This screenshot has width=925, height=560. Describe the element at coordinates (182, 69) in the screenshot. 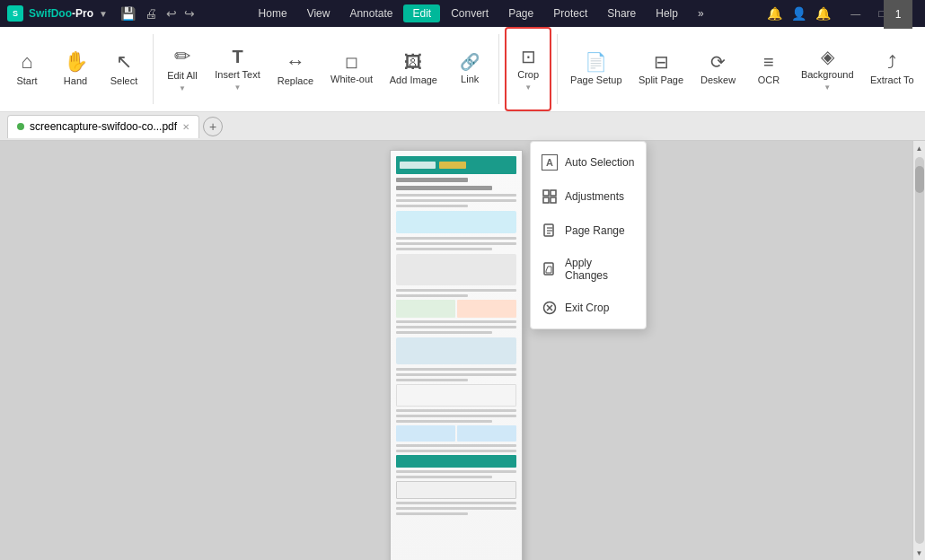

I see `toolbar-edit-all: ✏ Edit All ▼` at that location.